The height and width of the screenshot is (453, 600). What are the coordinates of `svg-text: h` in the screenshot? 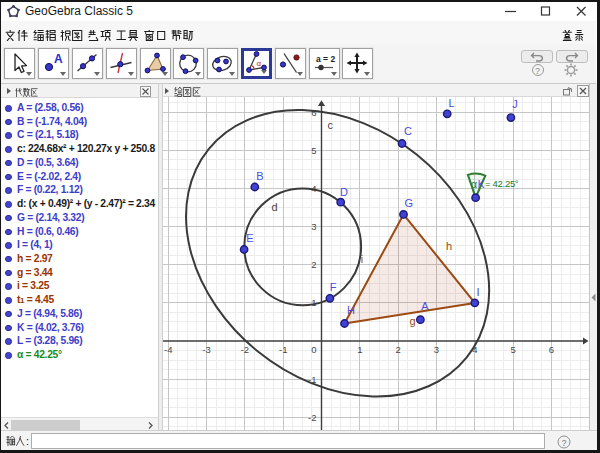 It's located at (449, 246).